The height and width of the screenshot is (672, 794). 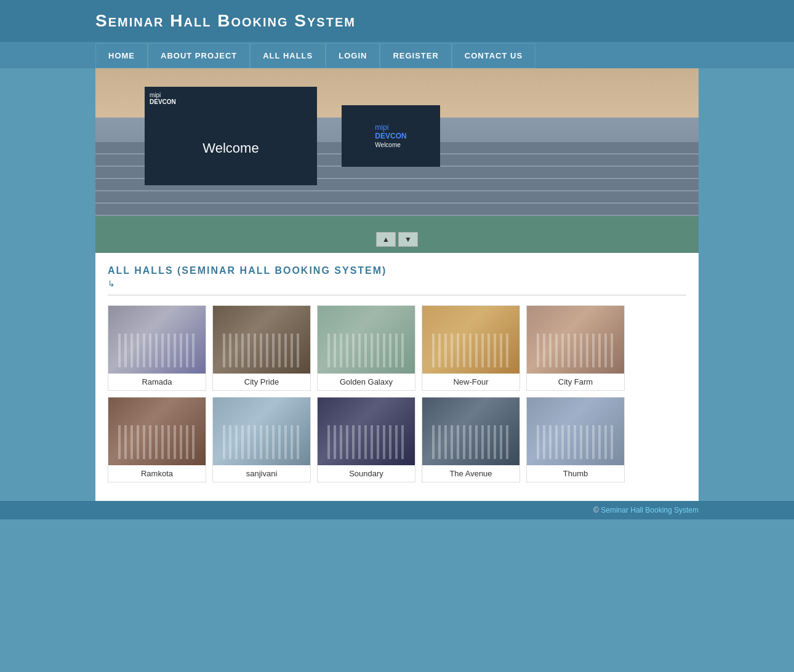 What do you see at coordinates (386, 239) in the screenshot?
I see `hero-prev-button: ▲` at bounding box center [386, 239].